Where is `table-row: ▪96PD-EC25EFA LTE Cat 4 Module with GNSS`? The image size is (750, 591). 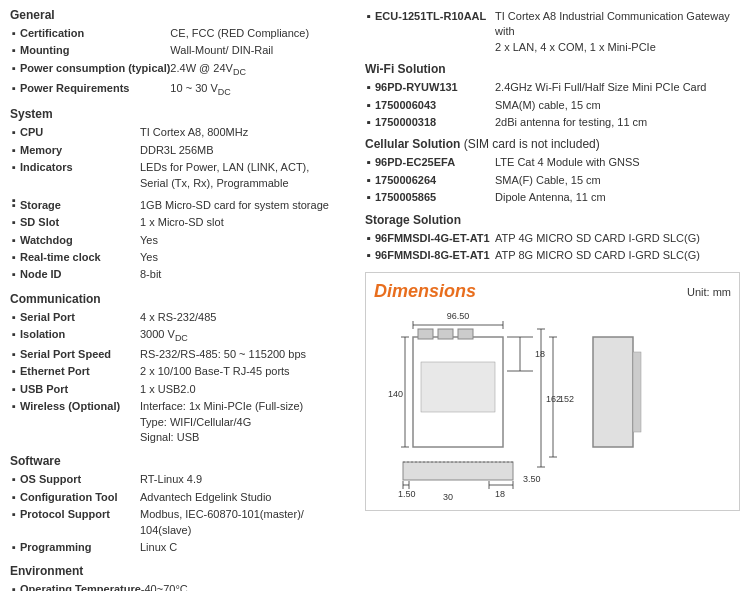
table-row: ▪96PD-EC25EFA LTE Cat 4 Module with GNSS is located at coordinates (552, 162).